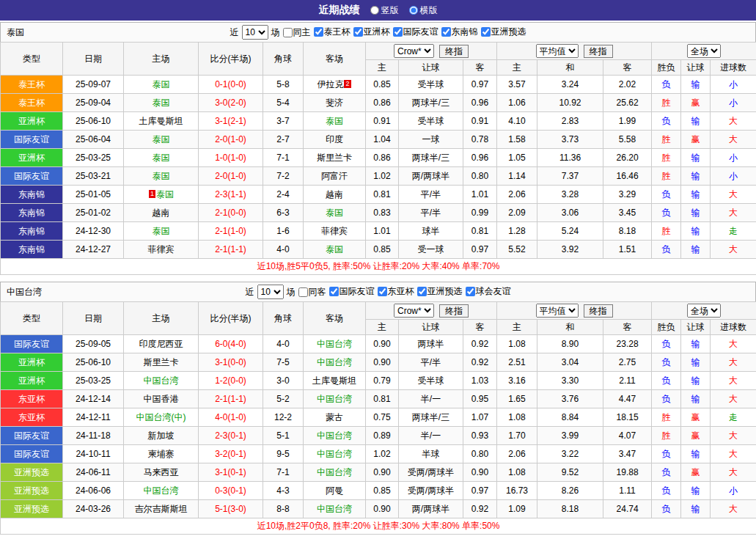 The width and height of the screenshot is (756, 539). Describe the element at coordinates (372, 32) in the screenshot. I see `competition-filter-checkbox: 亚洲杯` at that location.